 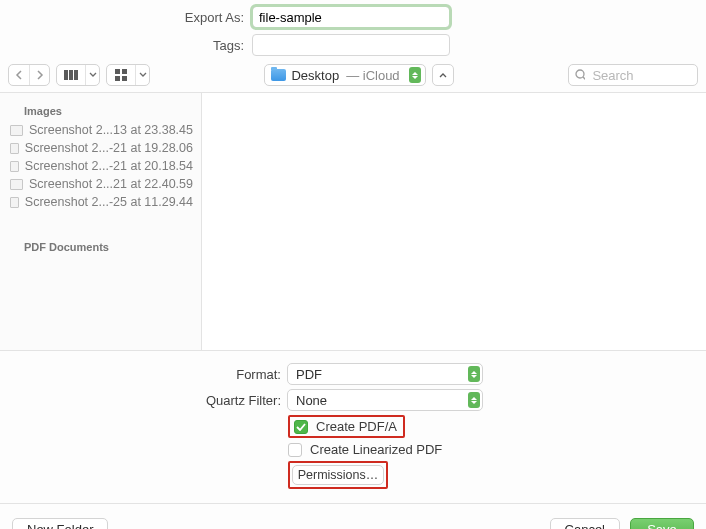 What do you see at coordinates (580, 75) in the screenshot?
I see `search-icon` at bounding box center [580, 75].